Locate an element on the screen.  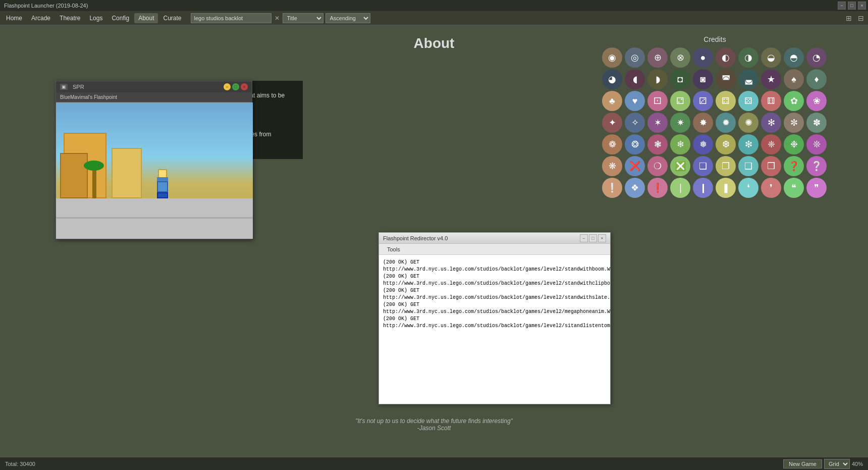
menu-theatre: Theatre is located at coordinates (70, 18).